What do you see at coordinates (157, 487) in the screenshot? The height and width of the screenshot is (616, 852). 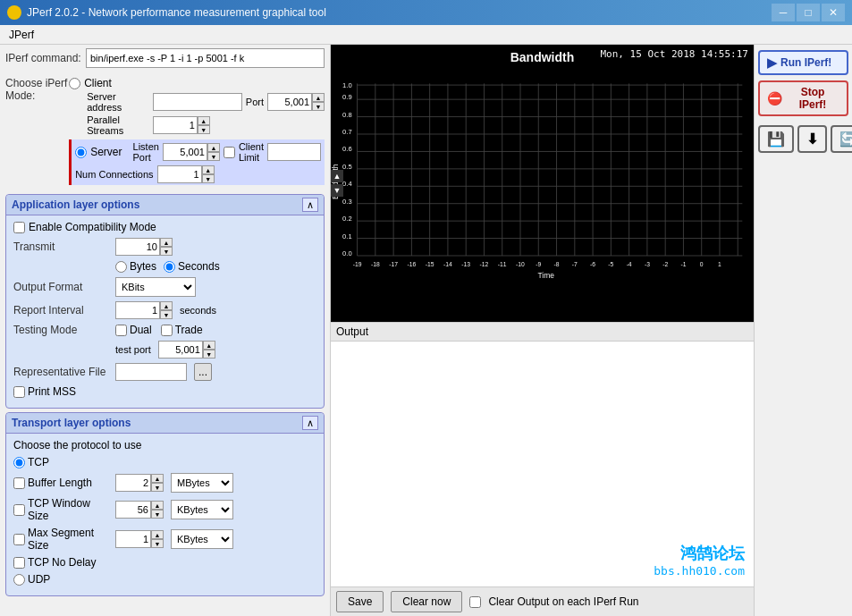 I see `buffer-down: ▼` at bounding box center [157, 487].